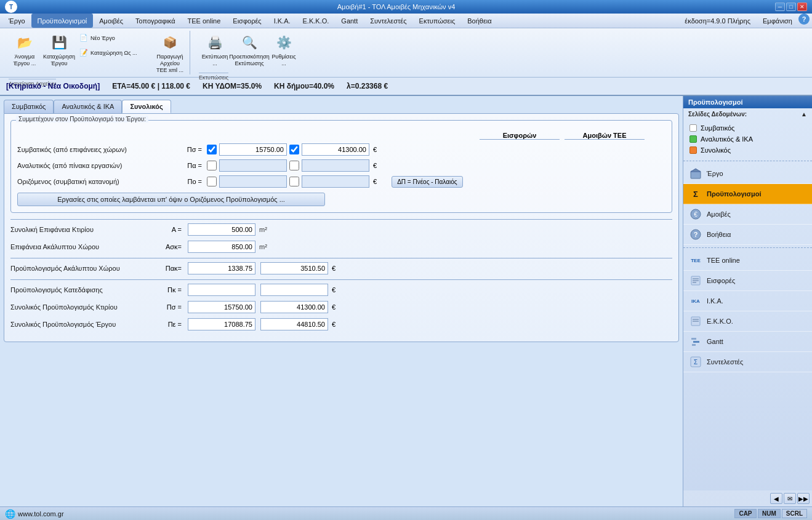  I want to click on sidebar-nav-tee-online: TEE ΤΕΕ online, so click(747, 261).